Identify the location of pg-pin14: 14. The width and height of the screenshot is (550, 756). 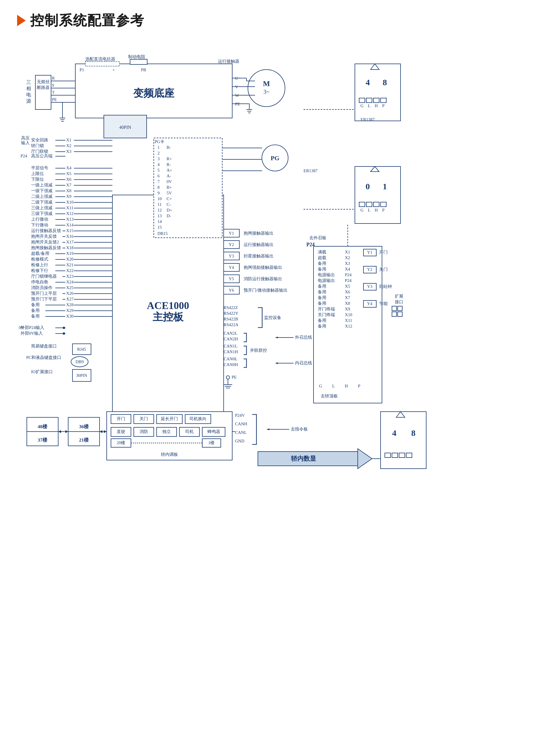
(160, 221).